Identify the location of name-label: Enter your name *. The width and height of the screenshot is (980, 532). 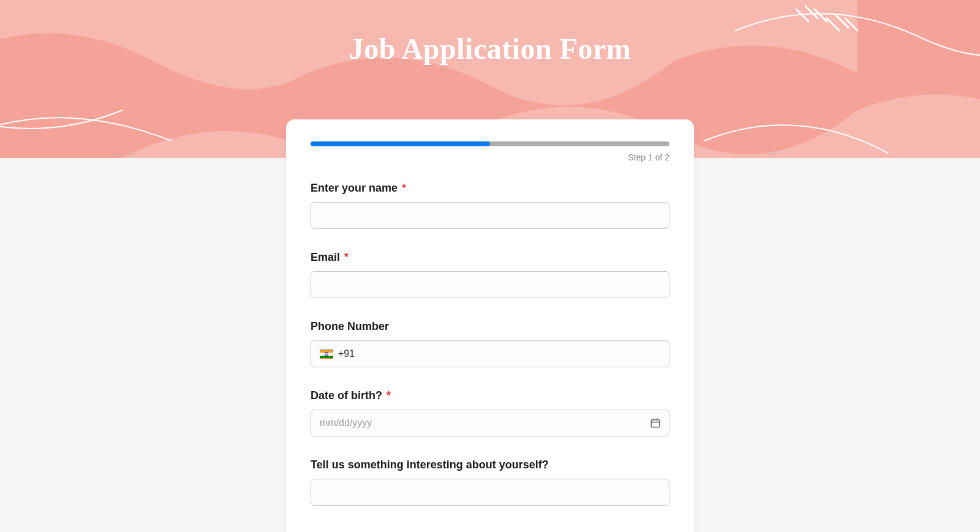
(490, 189).